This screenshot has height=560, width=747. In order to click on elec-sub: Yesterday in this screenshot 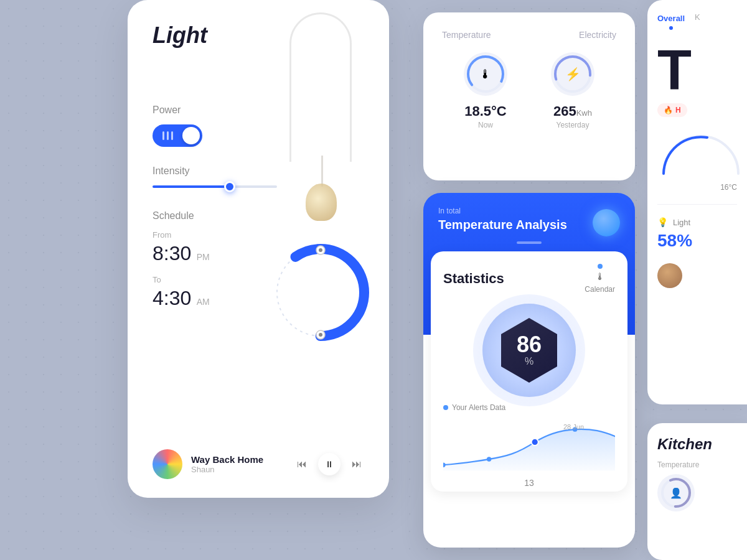, I will do `click(573, 125)`.